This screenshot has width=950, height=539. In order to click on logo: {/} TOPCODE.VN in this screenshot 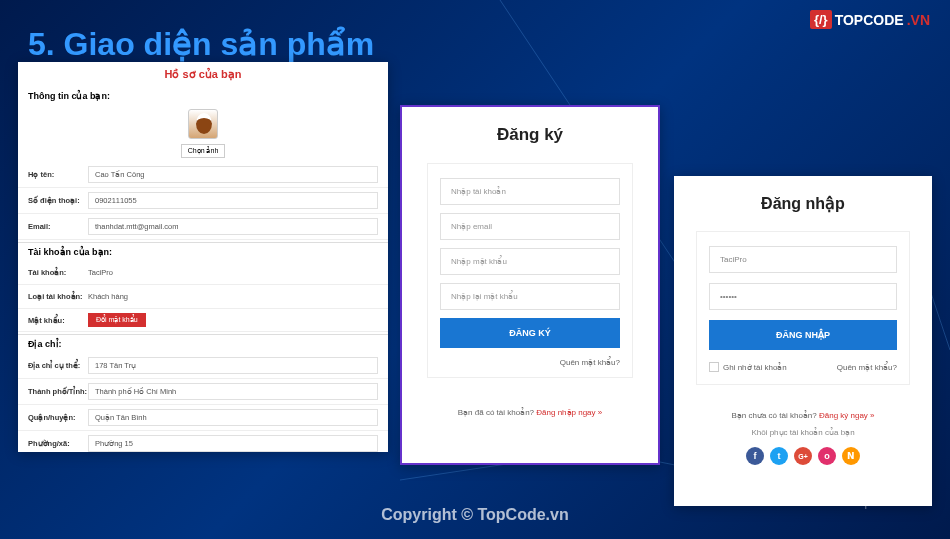, I will do `click(870, 20)`.